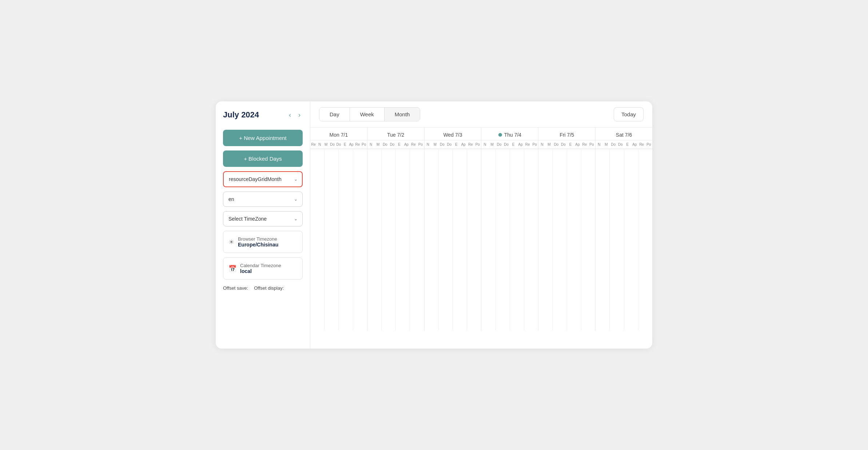  I want to click on view-select: resourceDayGridMonth resourceTimeGridDay…, so click(263, 179).